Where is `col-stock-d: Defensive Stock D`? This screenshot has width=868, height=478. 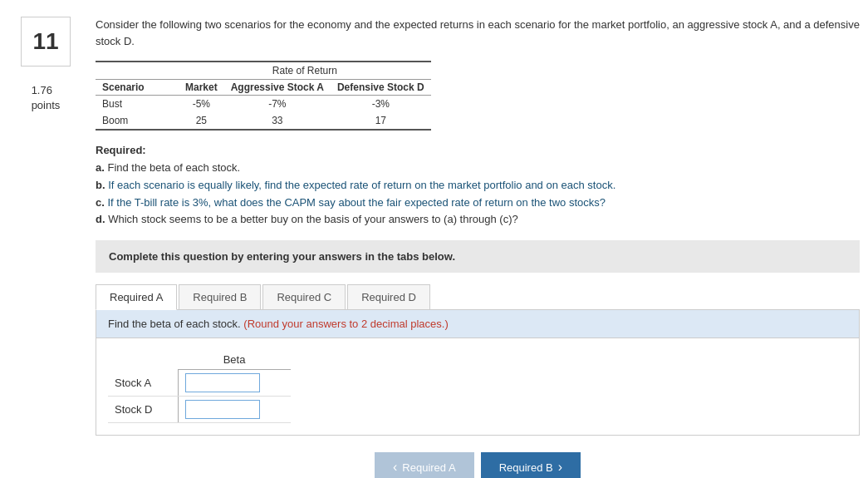
col-stock-d: Defensive Stock D is located at coordinates (380, 88).